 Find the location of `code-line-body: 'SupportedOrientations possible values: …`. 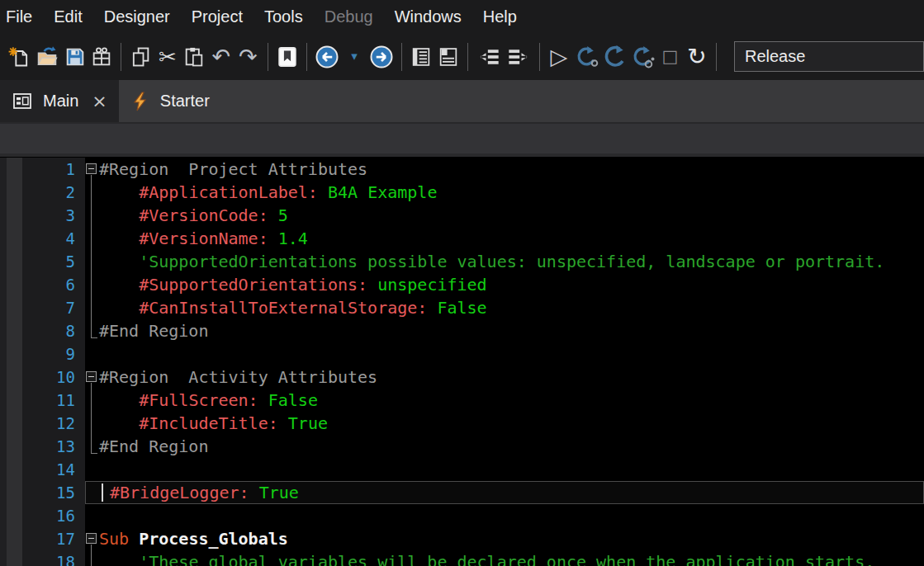

code-line-body: 'SupportedOrientations possible values: … is located at coordinates (505, 262).